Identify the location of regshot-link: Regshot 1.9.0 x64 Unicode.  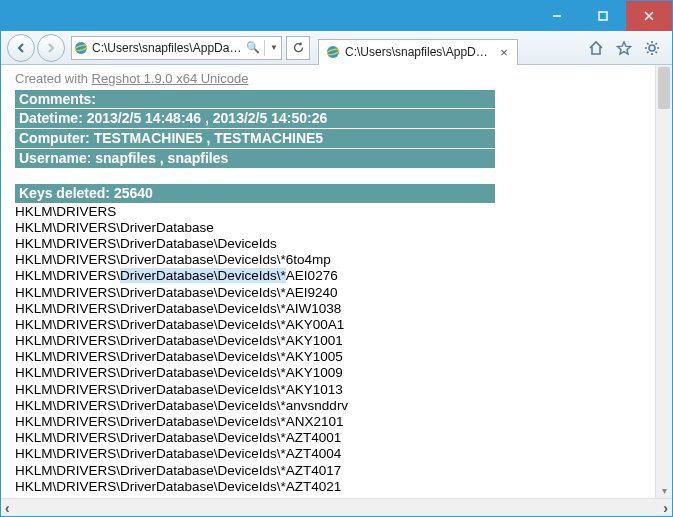
(170, 78).